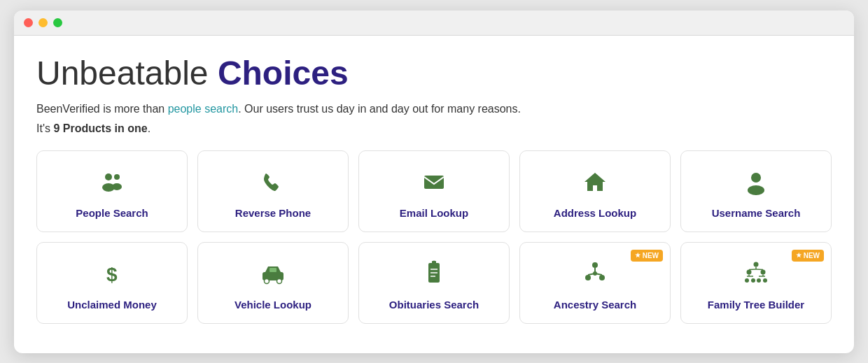 The image size is (868, 363). I want to click on subtext-end: ., so click(149, 129).